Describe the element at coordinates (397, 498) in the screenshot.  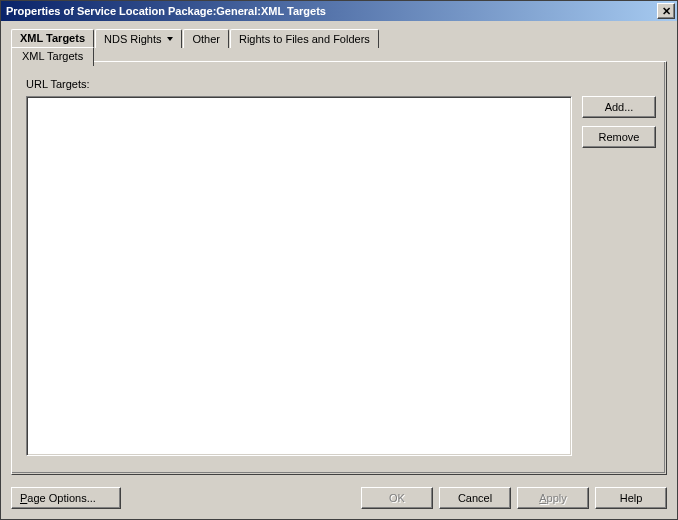
I see `ok-button: OK` at that location.